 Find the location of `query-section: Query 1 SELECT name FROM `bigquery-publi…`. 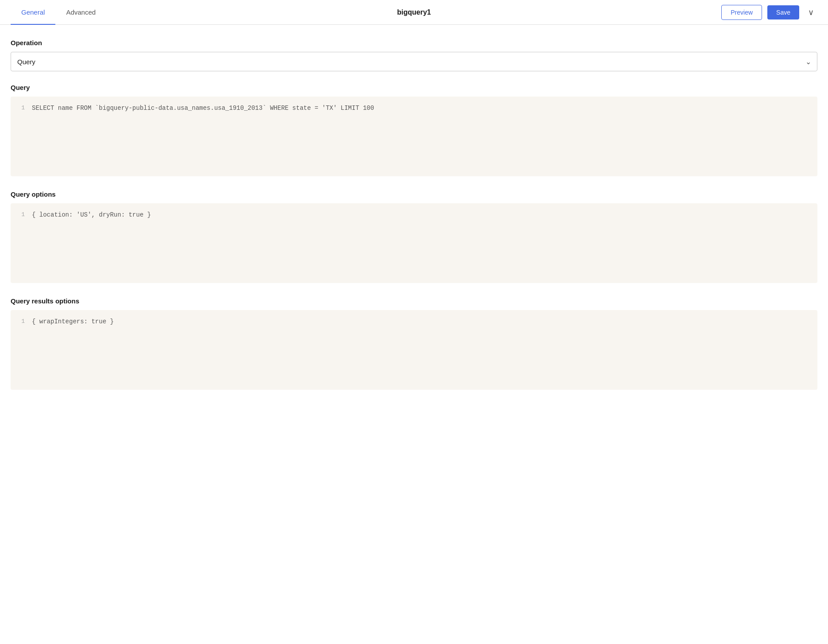

query-section: Query 1 SELECT name FROM `bigquery-publi… is located at coordinates (414, 130).